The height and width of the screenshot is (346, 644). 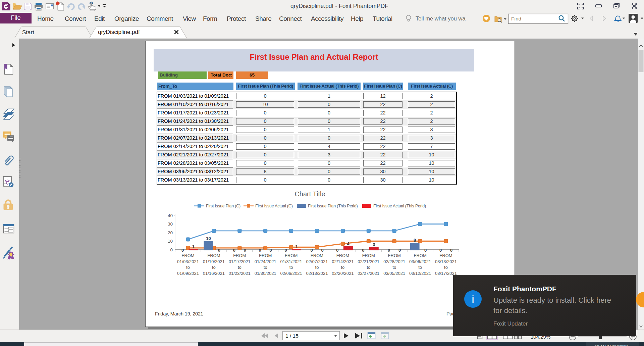 What do you see at coordinates (420, 273) in the screenshot?
I see `svg-text: 03/12/2021` at bounding box center [420, 273].